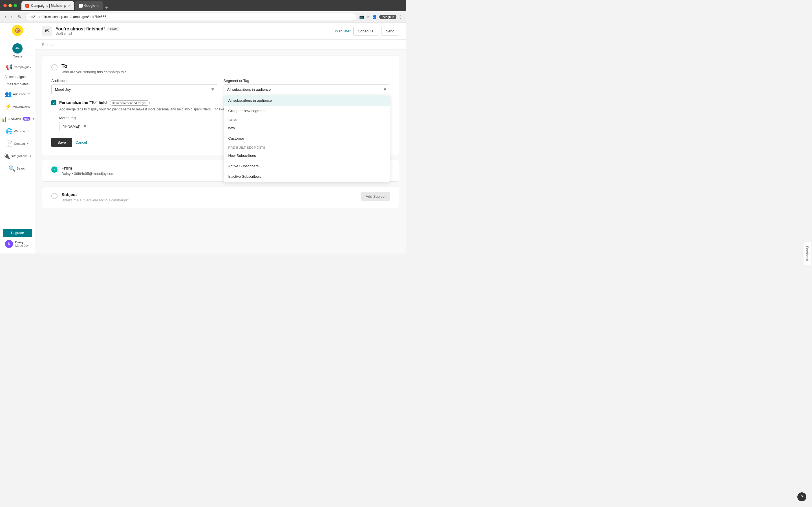 The image size is (812, 507). What do you see at coordinates (388, 17) in the screenshot?
I see `incognito-badge: Incognito` at bounding box center [388, 17].